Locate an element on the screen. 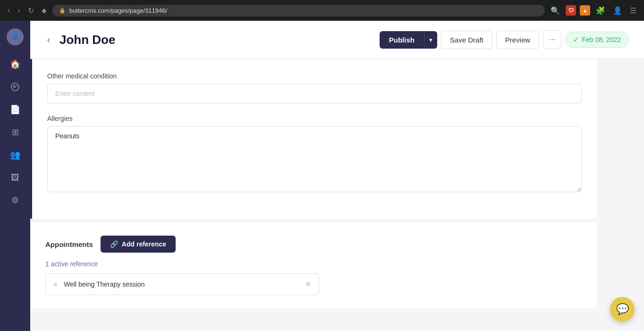 Image resolution: width=644 pixels, height=331 pixels. bookmark-button: ◆ is located at coordinates (44, 10).